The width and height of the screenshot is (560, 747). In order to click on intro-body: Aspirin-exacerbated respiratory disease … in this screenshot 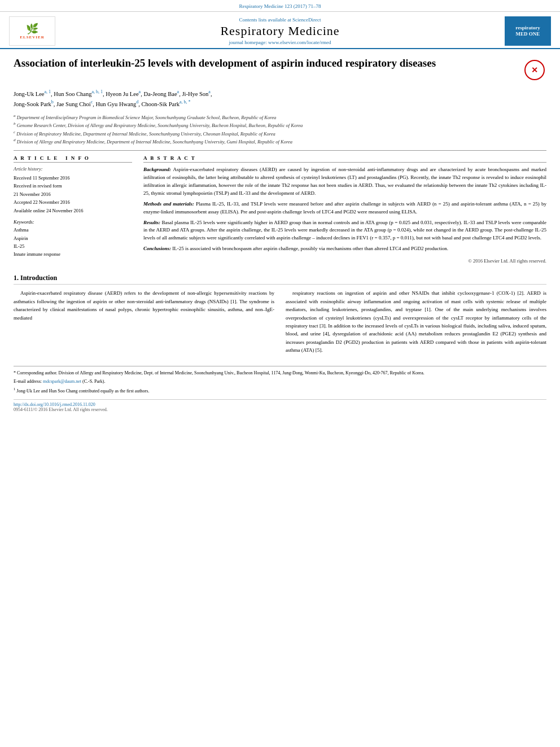, I will do `click(280, 323)`.